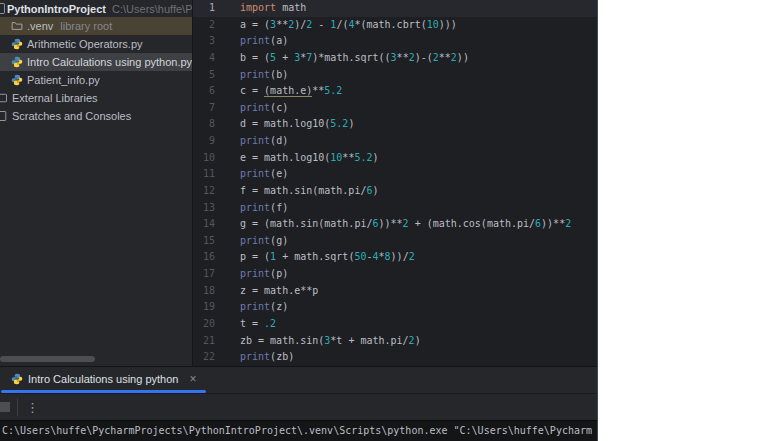 This screenshot has height=441, width=784. I want to click on line-number: 18, so click(204, 292).